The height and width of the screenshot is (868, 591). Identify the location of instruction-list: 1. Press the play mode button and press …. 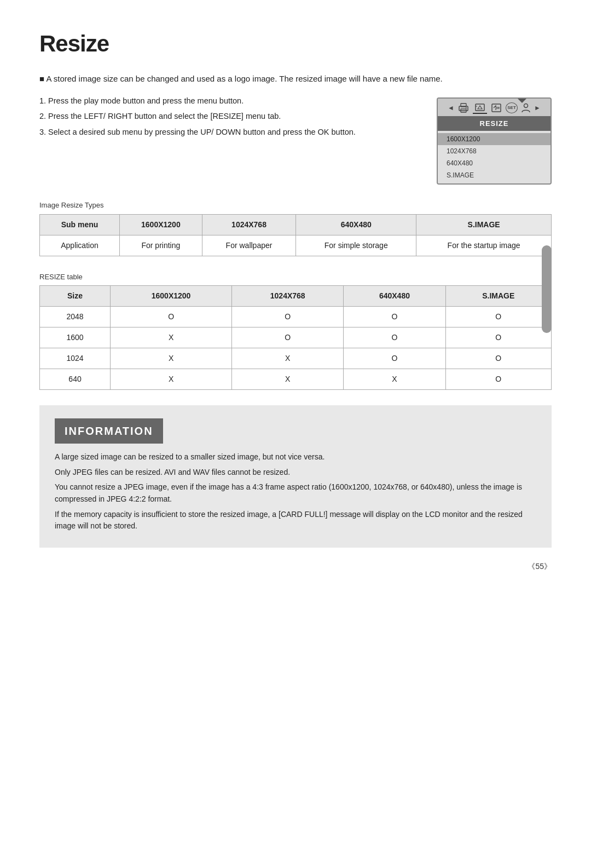
(229, 117).